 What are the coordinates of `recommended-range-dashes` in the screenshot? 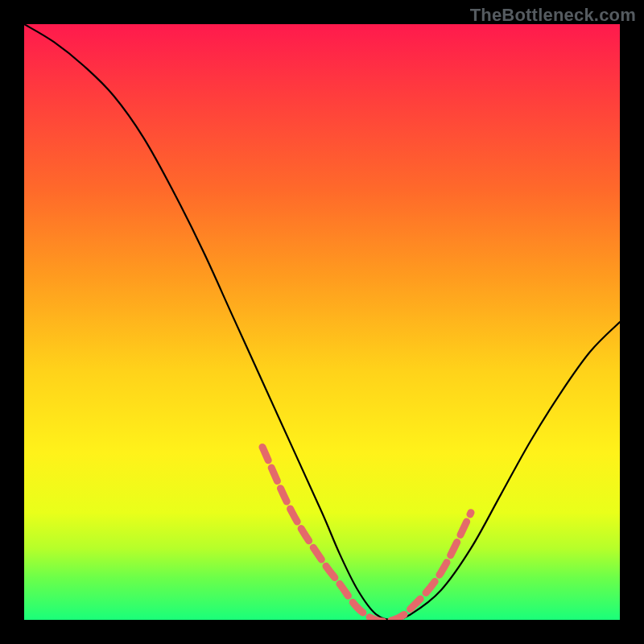 It's located at (367, 533).